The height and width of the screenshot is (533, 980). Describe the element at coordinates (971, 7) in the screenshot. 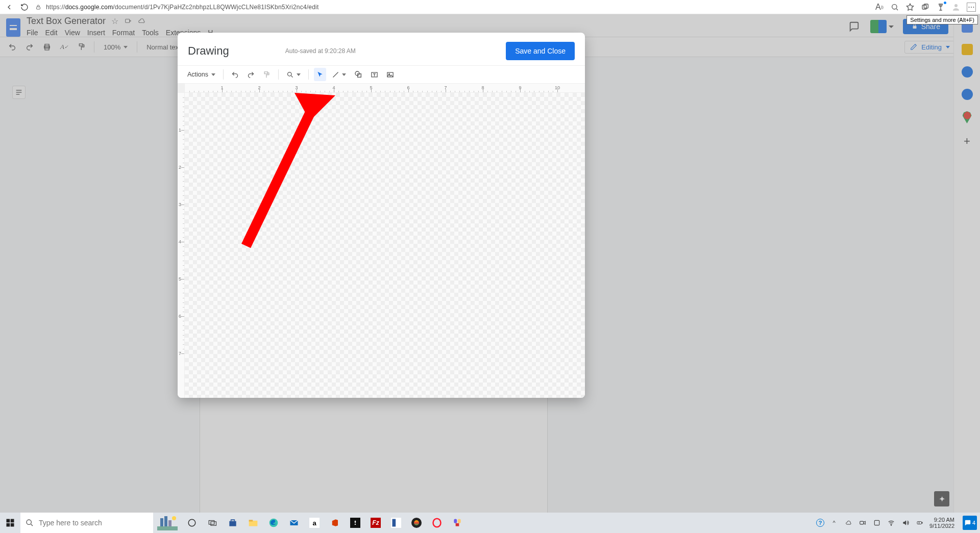

I see `settings-more-button: ···` at that location.